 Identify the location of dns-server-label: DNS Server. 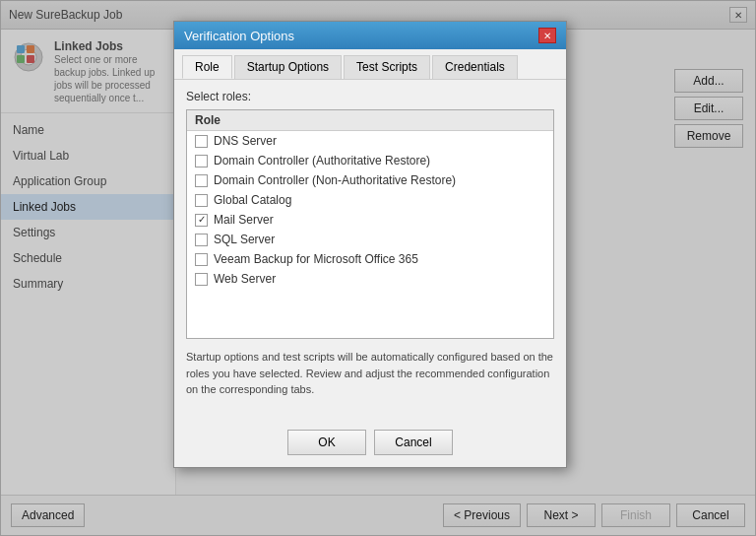
(245, 141).